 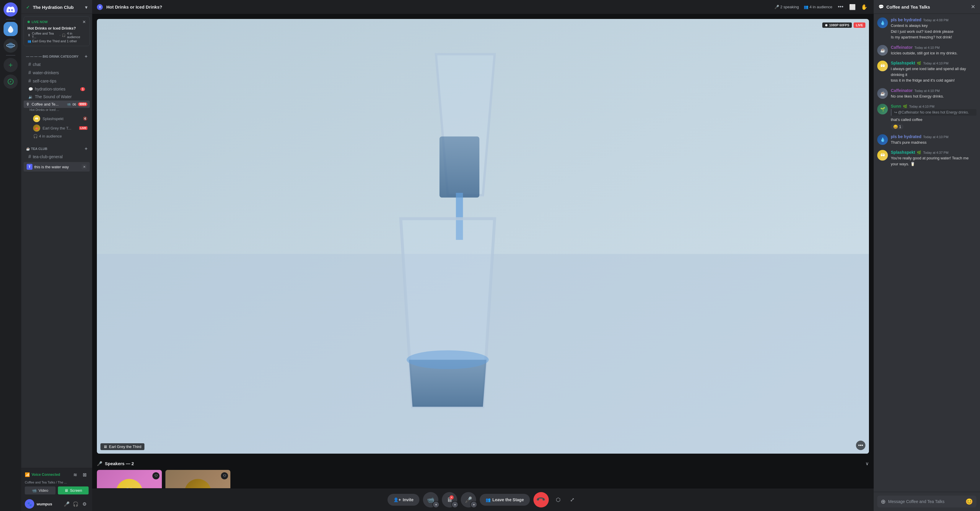 I want to click on end-call-button: 📞, so click(x=541, y=500).